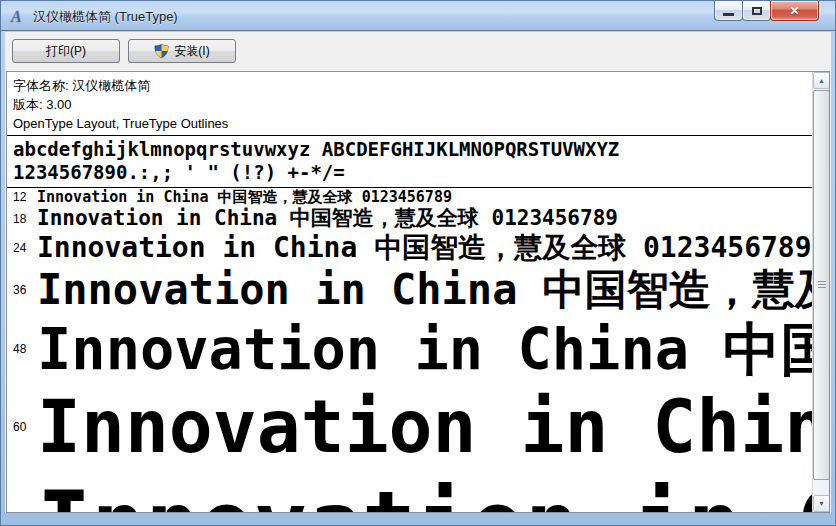 The image size is (836, 526). I want to click on font-info-block: 字体名称: 汉仪橄榄体简 版本: 3.00 OpenType Layout, T…, so click(410, 104).